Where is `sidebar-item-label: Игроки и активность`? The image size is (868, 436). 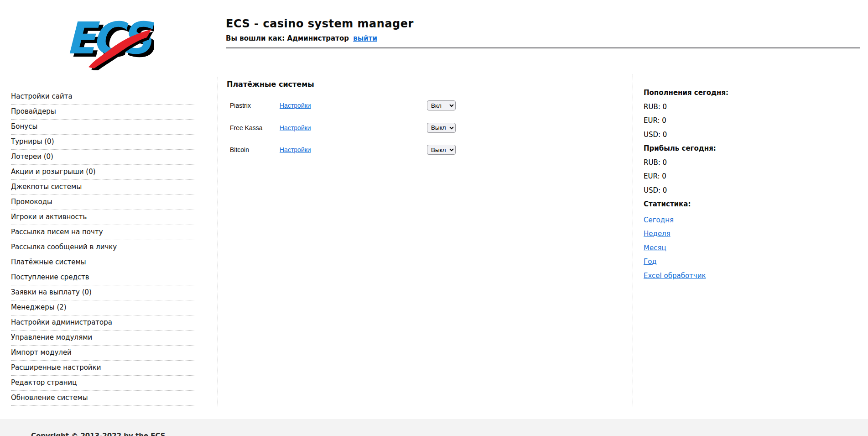 sidebar-item-label: Игроки и активность is located at coordinates (49, 217).